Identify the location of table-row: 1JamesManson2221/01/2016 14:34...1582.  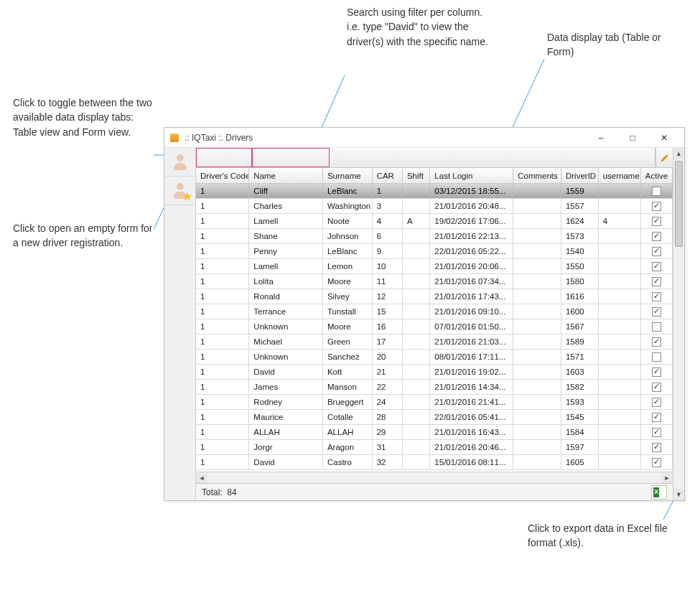
(434, 388).